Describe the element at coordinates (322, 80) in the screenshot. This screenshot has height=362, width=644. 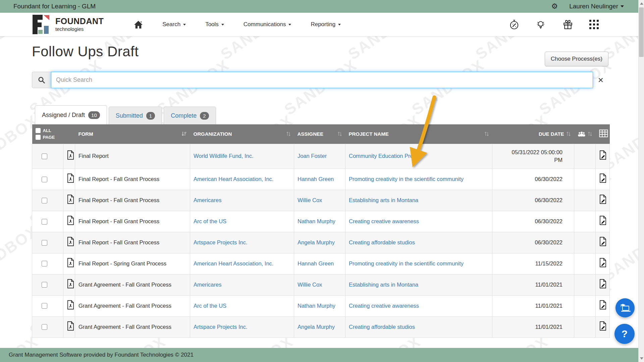
I see `quick-search-input` at that location.